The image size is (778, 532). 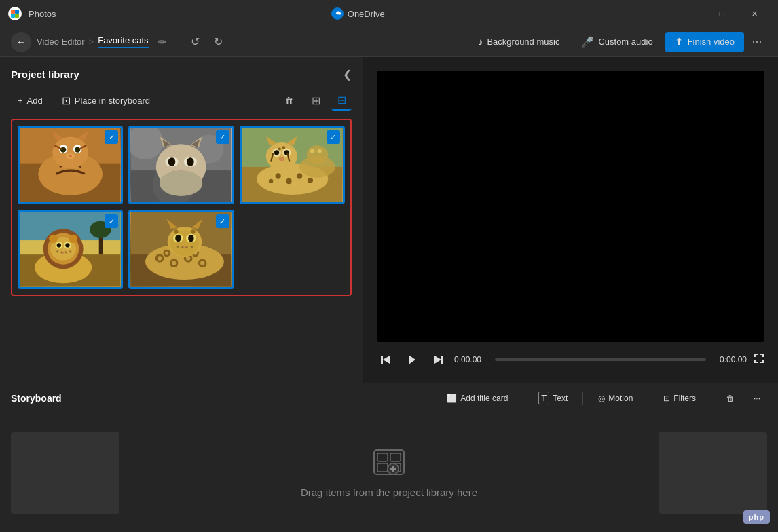 I want to click on delete-storyboard-icon: 🗑, so click(x=730, y=398).